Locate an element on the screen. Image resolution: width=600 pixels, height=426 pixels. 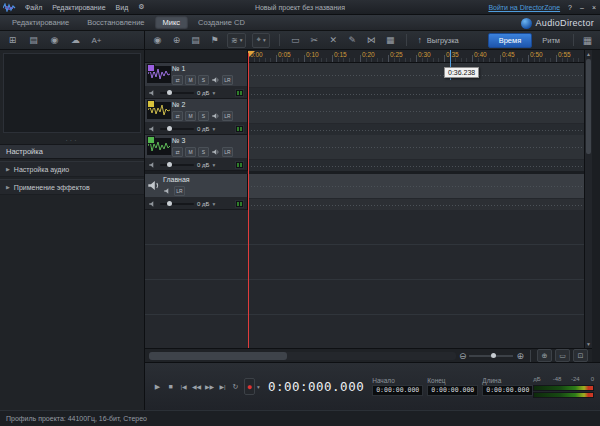
menu-file: Файл is located at coordinates (34, 7).